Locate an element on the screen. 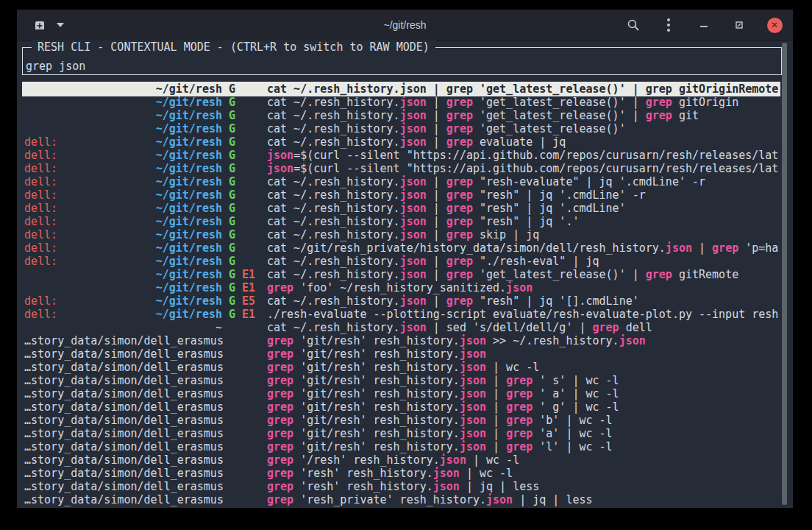 Image resolution: width=812 pixels, height=530 pixels. menu-button is located at coordinates (669, 25).